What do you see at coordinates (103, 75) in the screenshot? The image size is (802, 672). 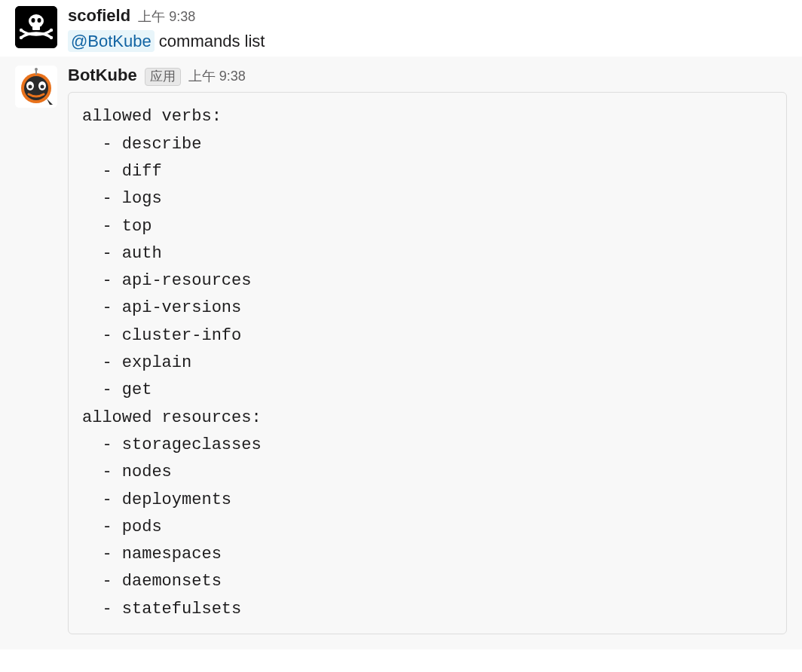 I see `bot-username: BotKube` at bounding box center [103, 75].